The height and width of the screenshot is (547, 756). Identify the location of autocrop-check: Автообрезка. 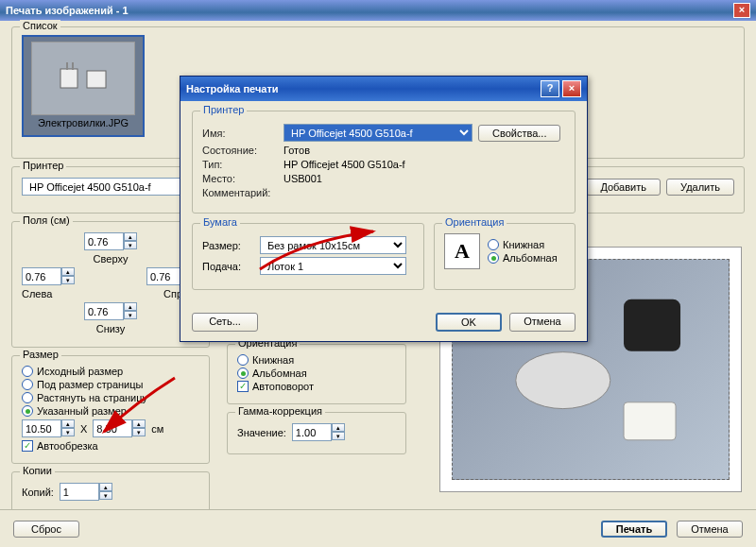
(111, 446).